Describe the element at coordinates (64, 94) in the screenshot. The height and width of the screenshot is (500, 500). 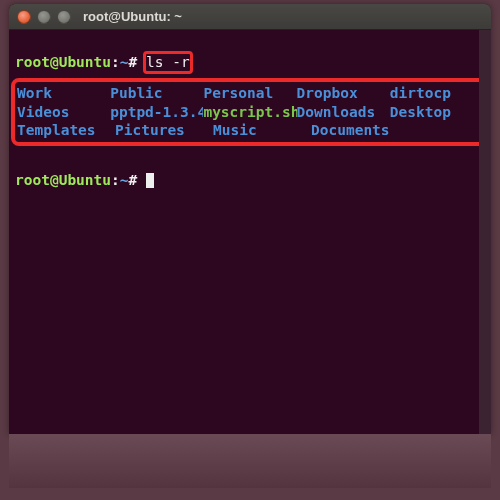
I see `directory-entry: Work` at that location.